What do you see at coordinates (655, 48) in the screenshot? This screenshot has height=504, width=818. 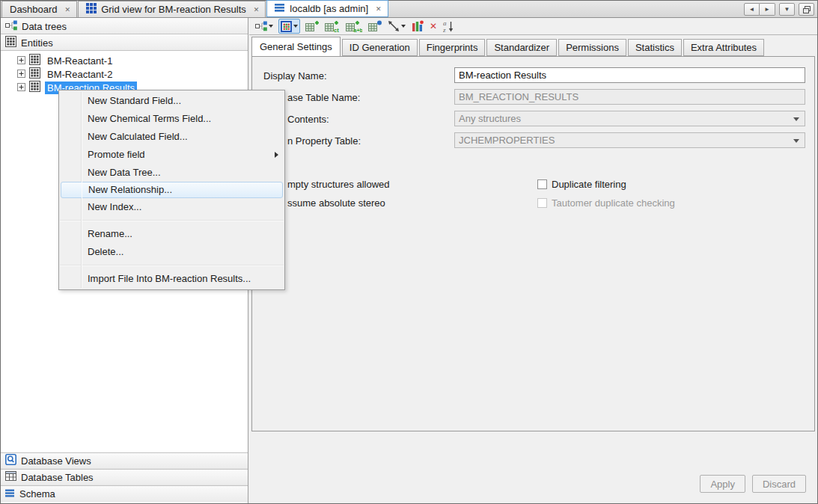 I see `tab-statistics: Statistics` at bounding box center [655, 48].